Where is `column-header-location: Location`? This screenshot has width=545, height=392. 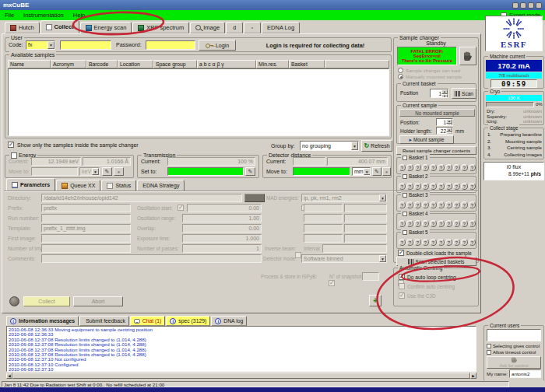
column-header-location: Location is located at coordinates (135, 64).